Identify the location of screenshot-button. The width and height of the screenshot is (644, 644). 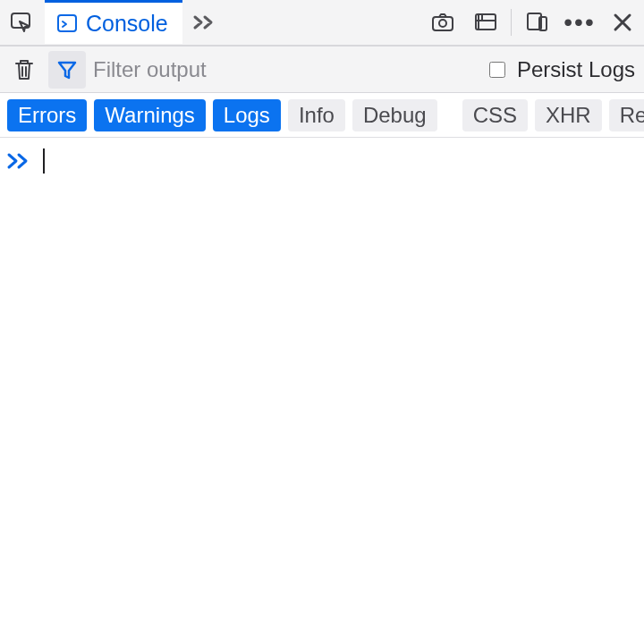
(443, 22).